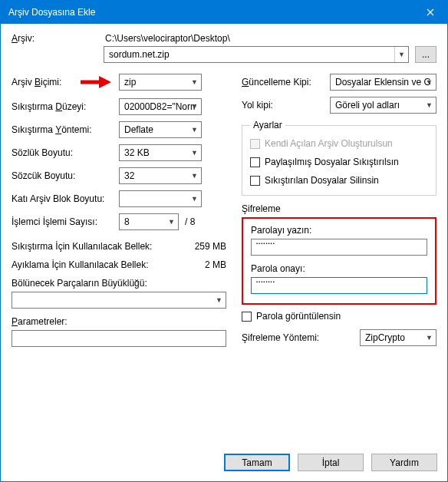 The height and width of the screenshot is (482, 448). Describe the element at coordinates (96, 82) in the screenshot. I see `red-arrow-icon` at that location.